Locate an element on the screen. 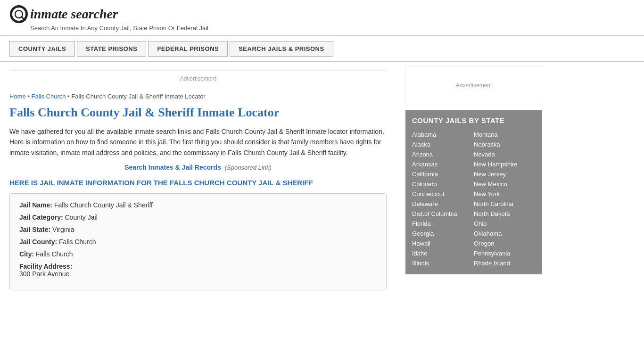 The width and height of the screenshot is (644, 362). jail-name-label: Jail Name: is located at coordinates (36, 205).